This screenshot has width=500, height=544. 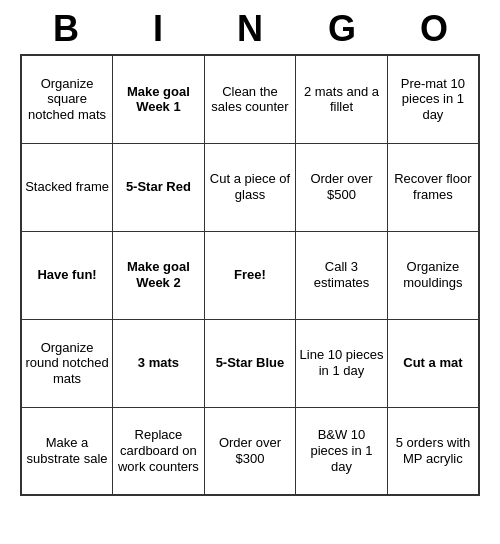 What do you see at coordinates (433, 187) in the screenshot?
I see `bingo-cell-1-4: Recover floor frames` at bounding box center [433, 187].